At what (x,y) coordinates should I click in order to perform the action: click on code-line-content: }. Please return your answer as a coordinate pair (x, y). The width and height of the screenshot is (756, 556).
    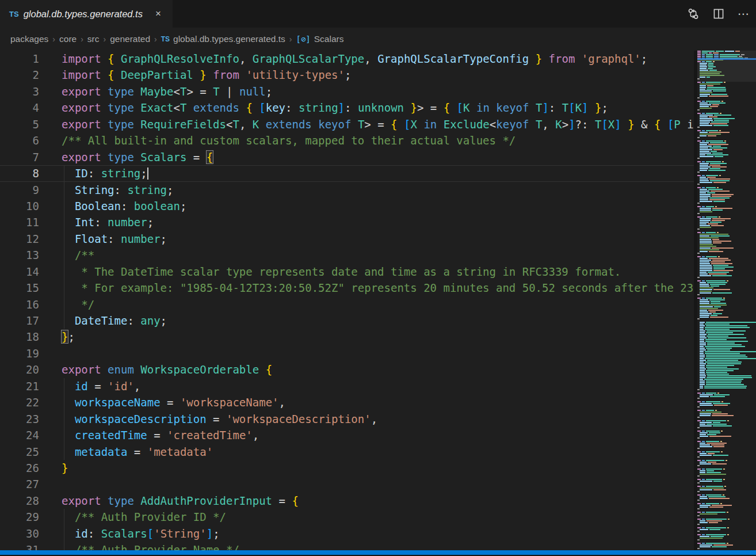
    Looking at the image, I should click on (64, 468).